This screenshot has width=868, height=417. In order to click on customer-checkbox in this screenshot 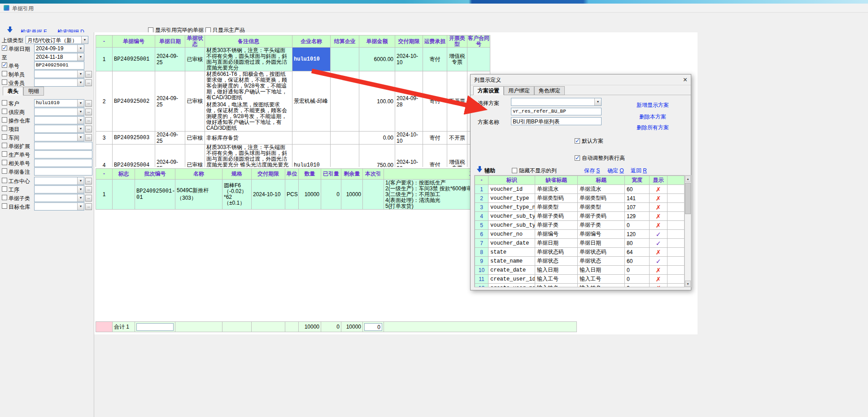, I will do `click(4, 103)`.